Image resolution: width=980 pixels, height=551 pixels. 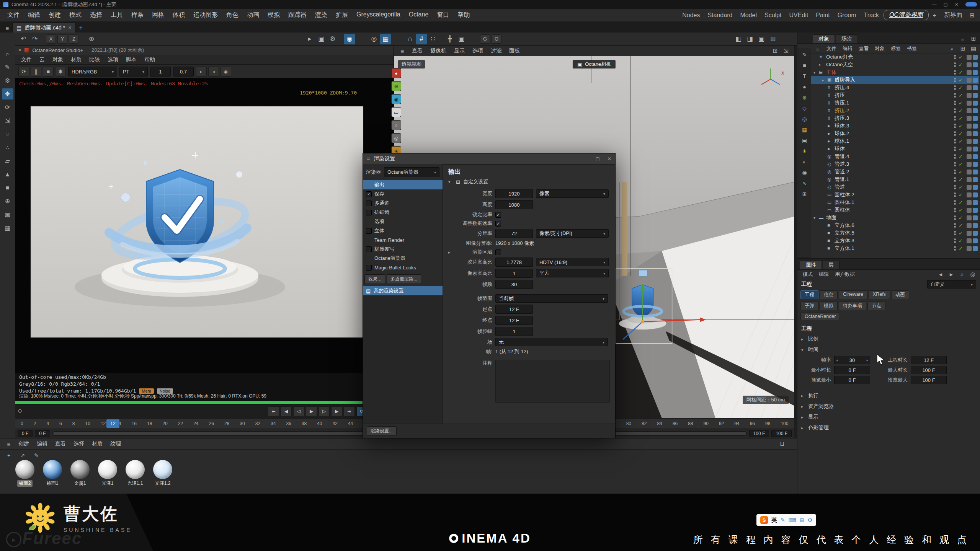 I want to click on object-row: ◎ 管道.1, so click(x=895, y=179).